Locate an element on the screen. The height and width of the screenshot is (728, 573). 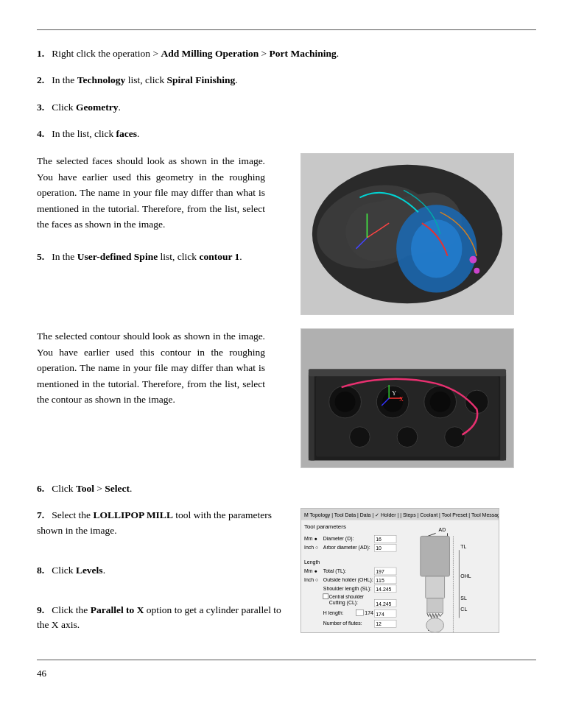
svg-text: Y is located at coordinates (394, 393).